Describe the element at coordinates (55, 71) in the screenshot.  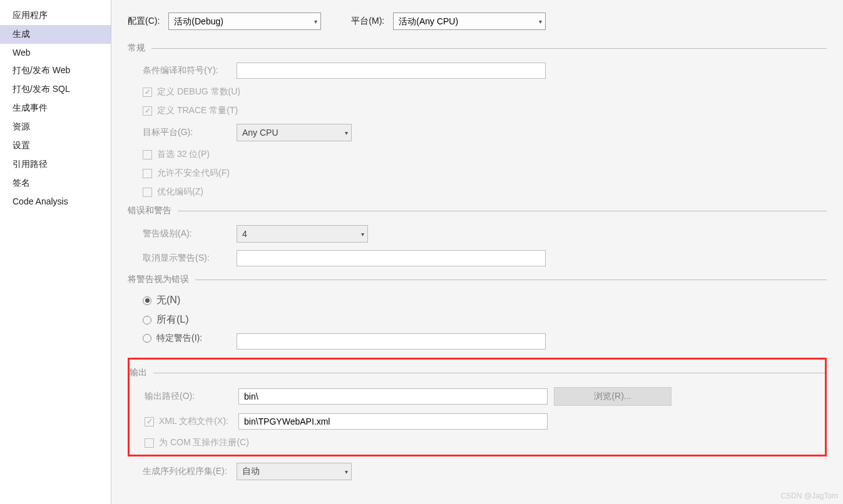
I see `sidebar-item-pack-web: 打包/发布 Web` at that location.